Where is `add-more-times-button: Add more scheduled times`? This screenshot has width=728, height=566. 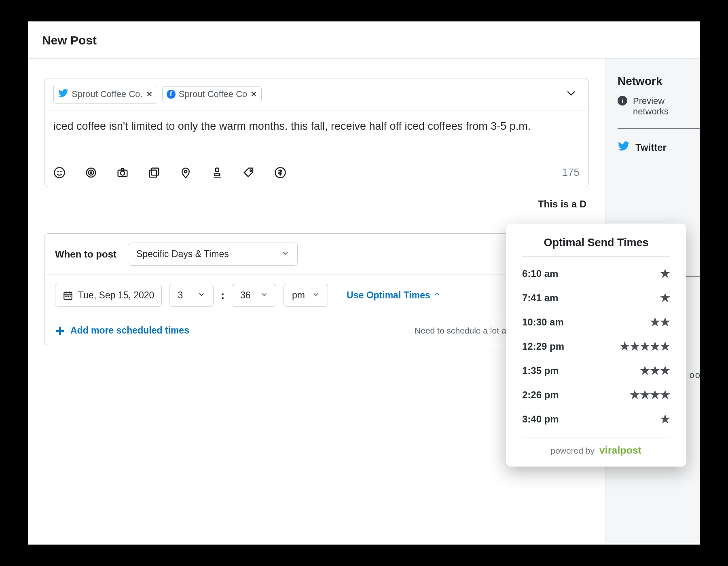
add-more-times-button: Add more scheduled times is located at coordinates (122, 331).